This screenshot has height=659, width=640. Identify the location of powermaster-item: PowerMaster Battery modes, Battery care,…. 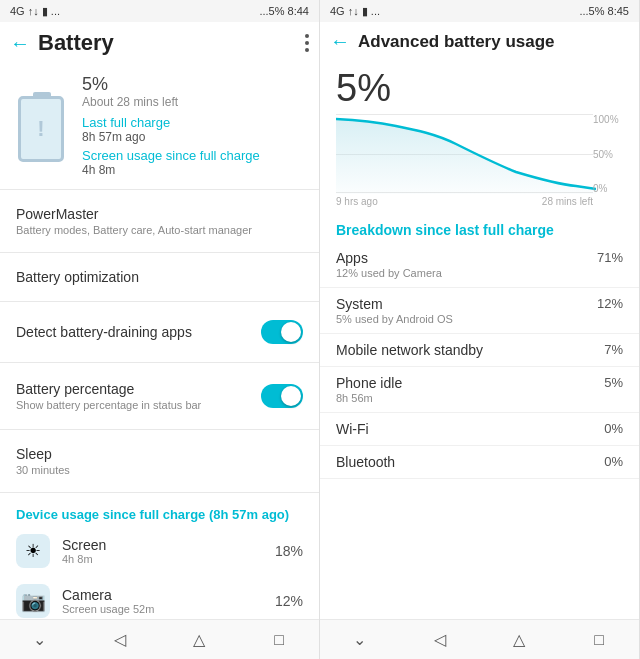
(160, 221).